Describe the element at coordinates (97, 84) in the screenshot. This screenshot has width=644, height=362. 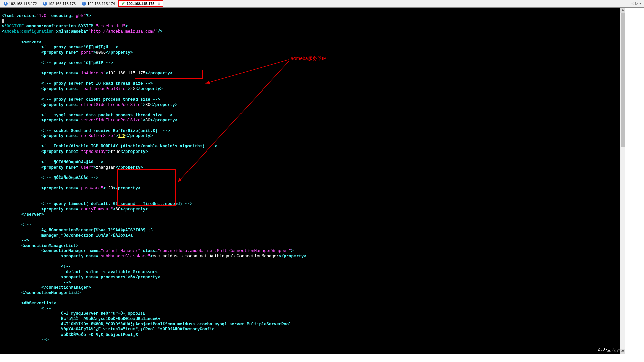
I see `comment: <!-- proxy server net IO Read thread siz…` at that location.